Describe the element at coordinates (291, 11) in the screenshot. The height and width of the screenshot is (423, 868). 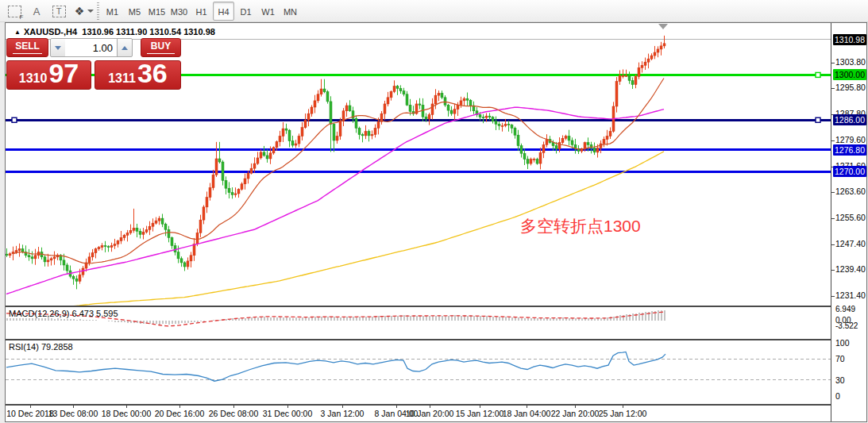
I see `timeframe-button-mn: MN` at that location.